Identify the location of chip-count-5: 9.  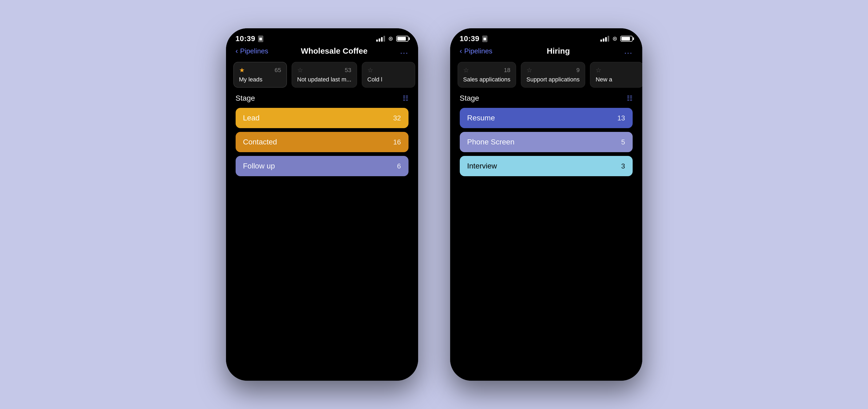
(578, 70).